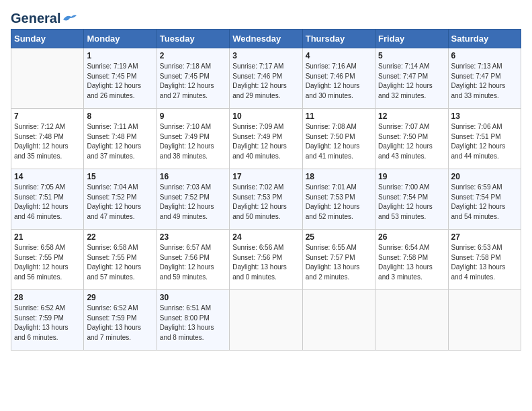 The height and width of the screenshot is (411, 532). I want to click on day-number: 25, so click(339, 237).